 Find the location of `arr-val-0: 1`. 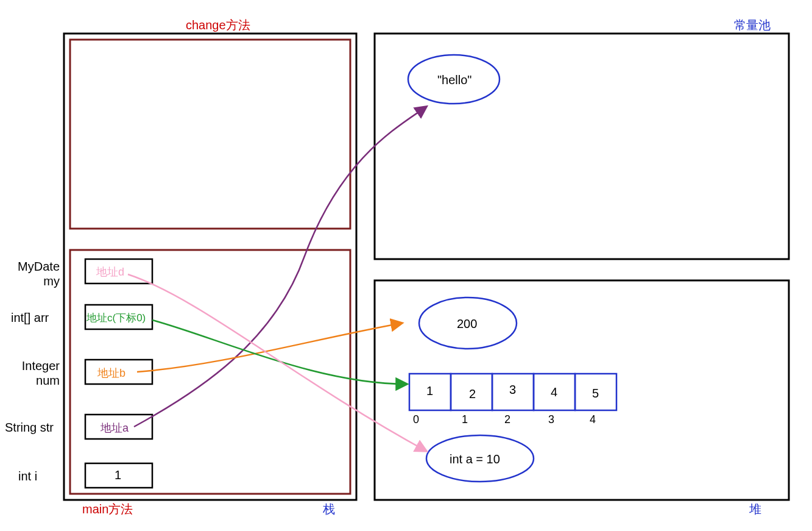

arr-val-0: 1 is located at coordinates (430, 391).